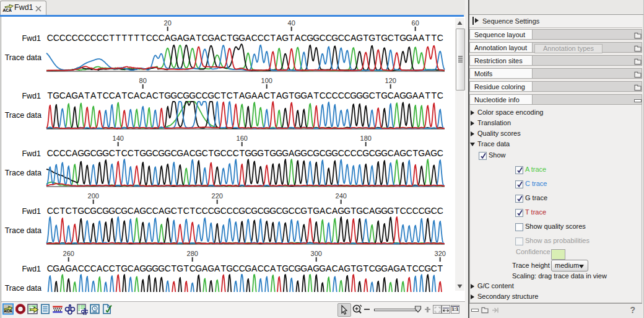 This screenshot has height=318, width=644. Describe the element at coordinates (292, 23) in the screenshot. I see `svg-text: 40` at that location.